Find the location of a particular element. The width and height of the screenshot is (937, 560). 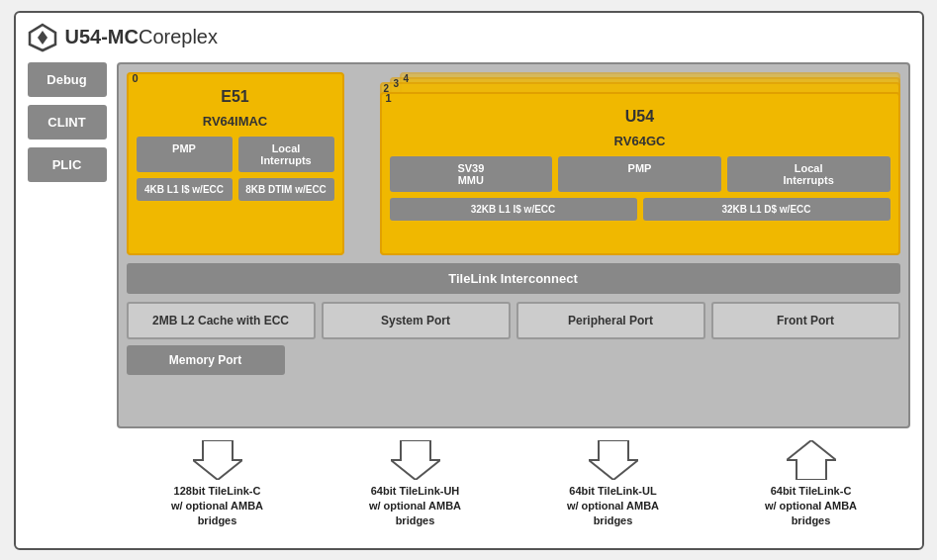

e51-top-row: PMP Local Interrupts is located at coordinates (235, 154).